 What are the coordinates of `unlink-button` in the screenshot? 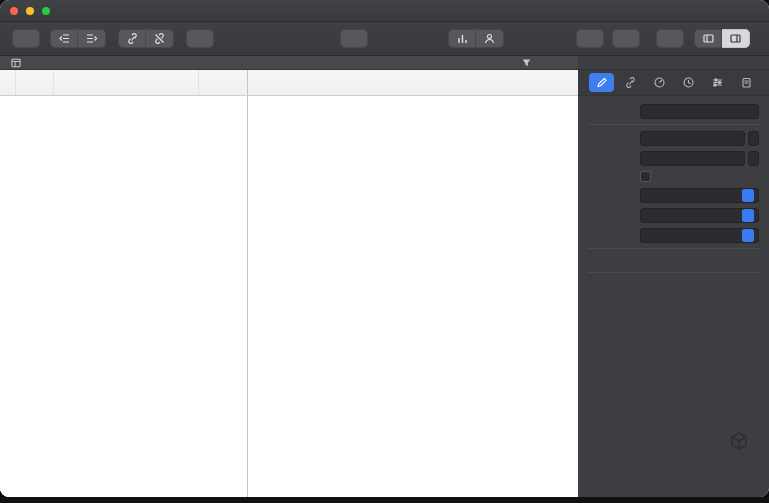 It's located at (160, 38).